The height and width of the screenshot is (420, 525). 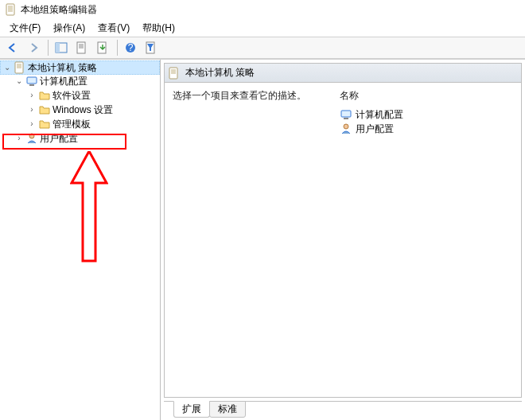 I want to click on tree-root-label: 本地计算机 策略, so click(x=62, y=68).